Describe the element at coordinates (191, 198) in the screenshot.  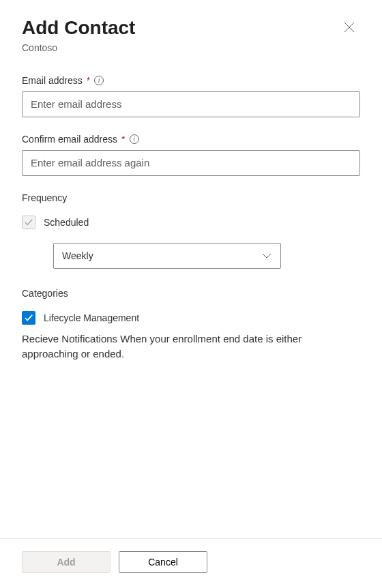
I see `frequency-label: Frequency` at that location.